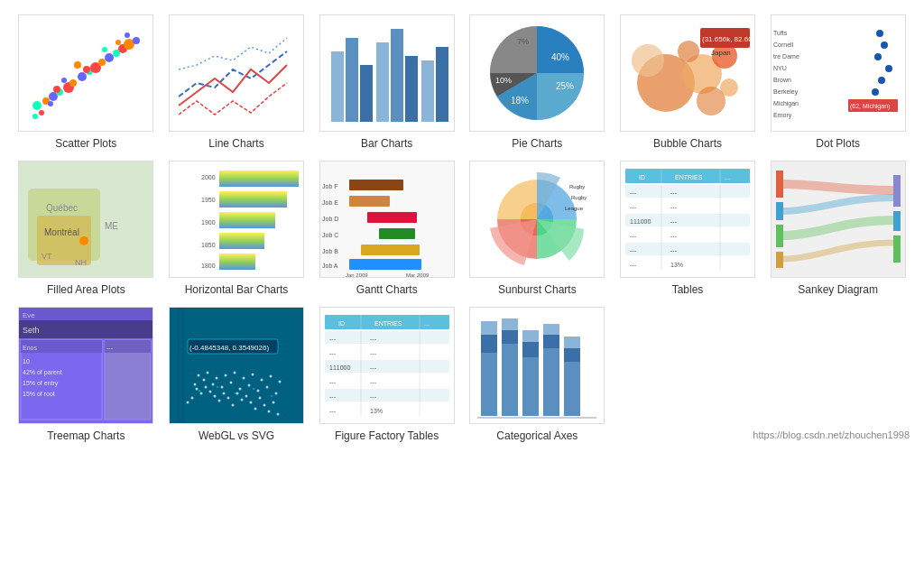  I want to click on chart-item-bubble-charts: (31.656k, 82.603) Japan Bubble Charts, so click(688, 82).